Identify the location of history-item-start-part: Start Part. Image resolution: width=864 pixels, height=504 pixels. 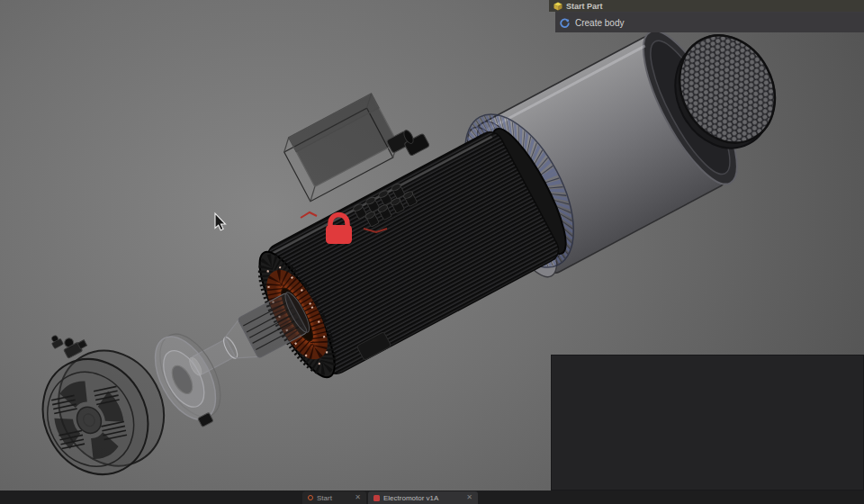
(706, 5).